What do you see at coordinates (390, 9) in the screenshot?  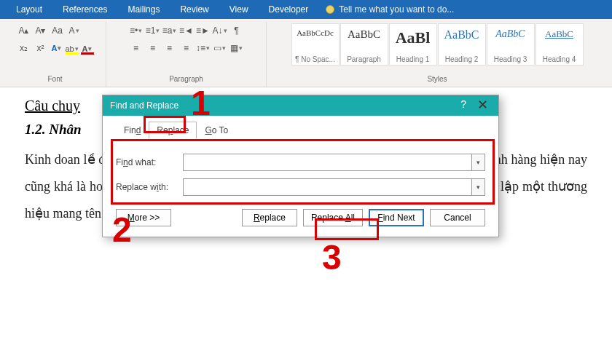 I see `tell-me-search: Tell me what you want to do...` at bounding box center [390, 9].